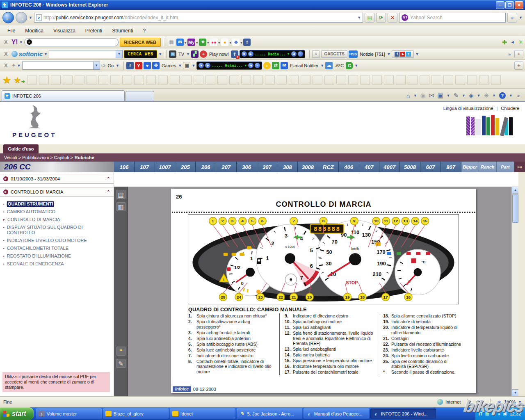  I want to click on news-label: Notizie [751], so click(372, 54).